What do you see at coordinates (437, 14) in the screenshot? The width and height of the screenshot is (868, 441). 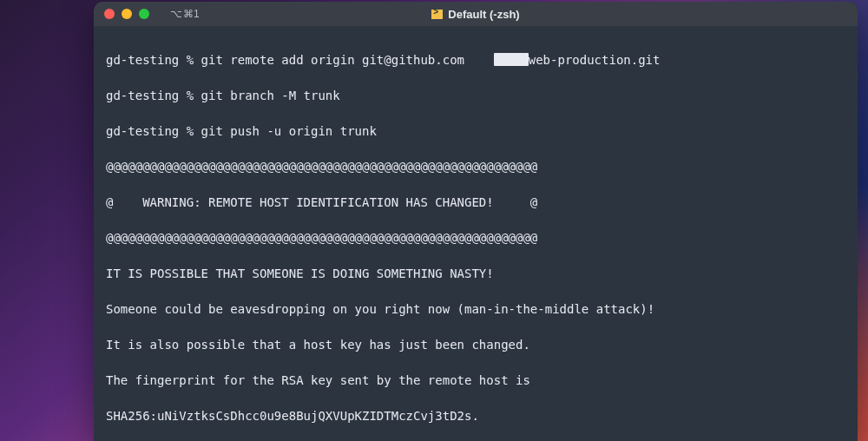 I see `terminal-icon` at bounding box center [437, 14].